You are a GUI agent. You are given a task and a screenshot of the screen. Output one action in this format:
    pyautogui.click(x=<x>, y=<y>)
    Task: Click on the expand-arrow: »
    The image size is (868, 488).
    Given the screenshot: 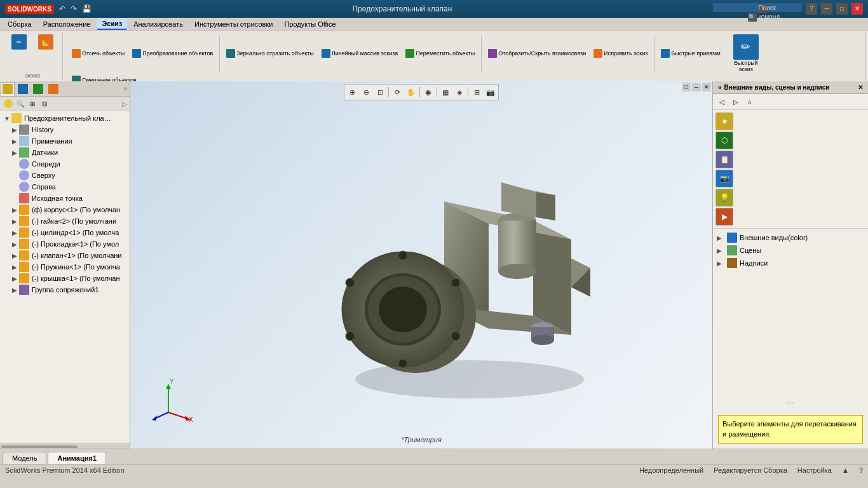 What is the action you would take?
    pyautogui.click(x=126, y=89)
    